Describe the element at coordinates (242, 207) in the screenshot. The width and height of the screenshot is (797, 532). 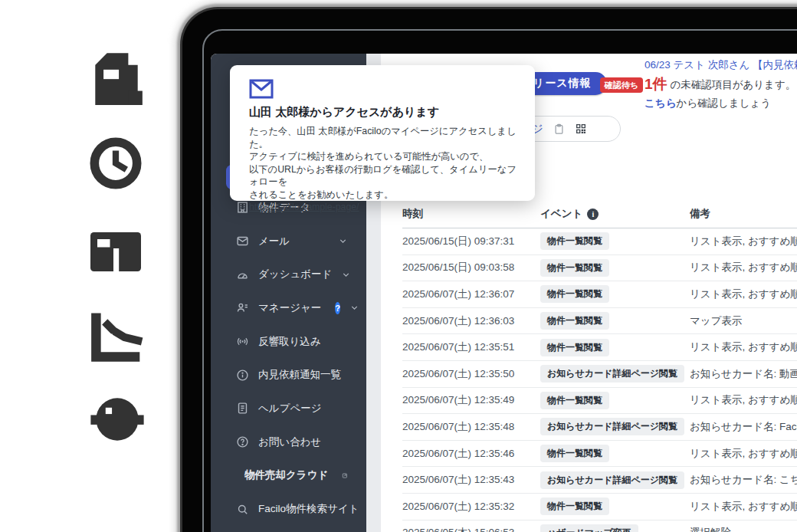
I see `building-icon` at that location.